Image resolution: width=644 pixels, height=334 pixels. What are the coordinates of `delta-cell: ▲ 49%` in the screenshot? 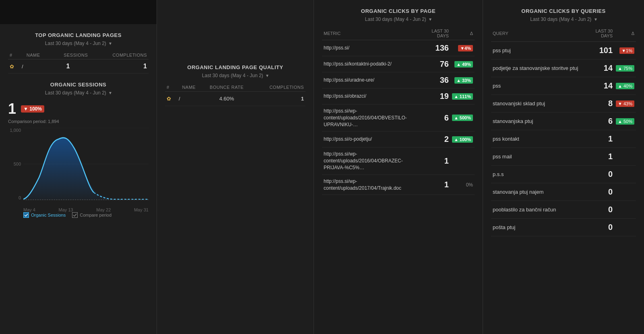 It's located at (462, 64).